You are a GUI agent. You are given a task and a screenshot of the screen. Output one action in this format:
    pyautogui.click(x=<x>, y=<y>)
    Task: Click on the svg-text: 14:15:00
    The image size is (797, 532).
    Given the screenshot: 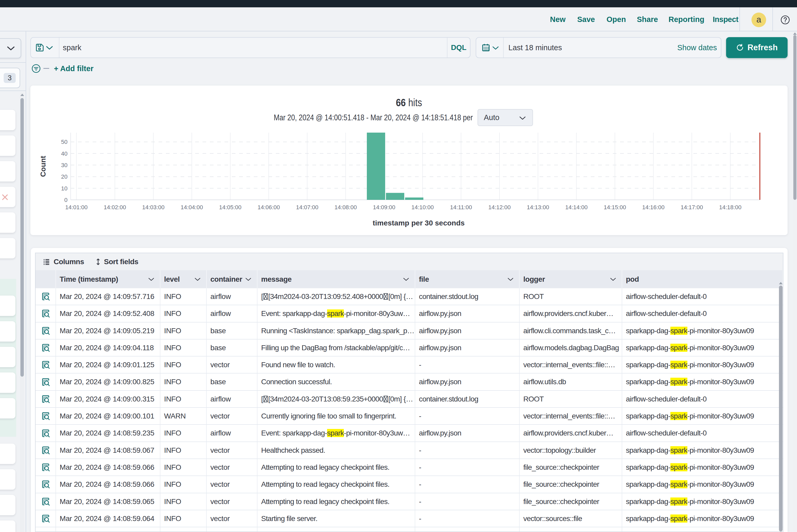 What is the action you would take?
    pyautogui.click(x=615, y=207)
    